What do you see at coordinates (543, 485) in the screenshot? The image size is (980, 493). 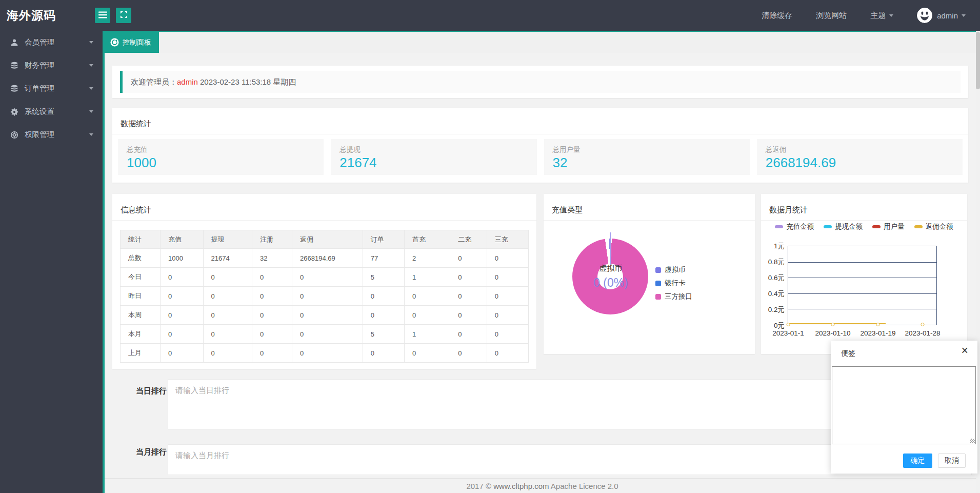 I see `footer: 2017 © www.cltphp.com Apache Licence 2.0` at bounding box center [543, 485].